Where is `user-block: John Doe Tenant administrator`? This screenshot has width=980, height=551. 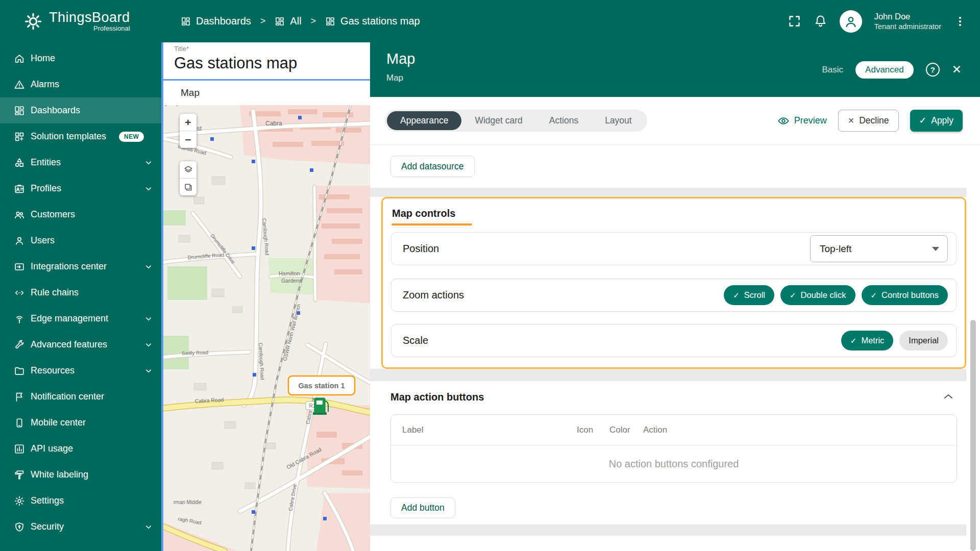 user-block: John Doe Tenant administrator is located at coordinates (908, 21).